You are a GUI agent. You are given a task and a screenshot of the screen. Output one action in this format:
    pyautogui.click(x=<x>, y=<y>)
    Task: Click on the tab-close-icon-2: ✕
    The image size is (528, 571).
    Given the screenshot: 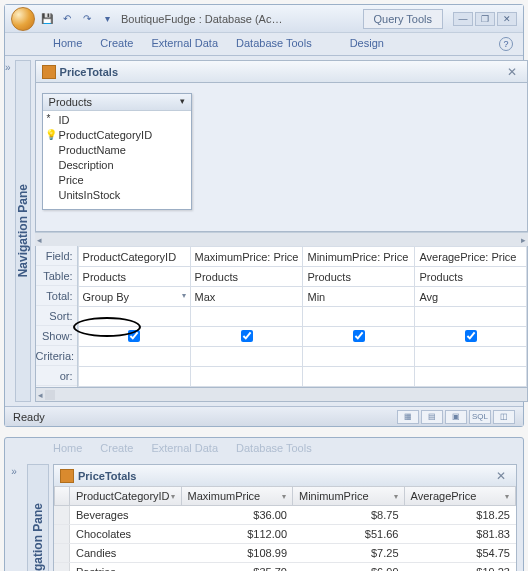 What is the action you would take?
    pyautogui.click(x=501, y=476)
    